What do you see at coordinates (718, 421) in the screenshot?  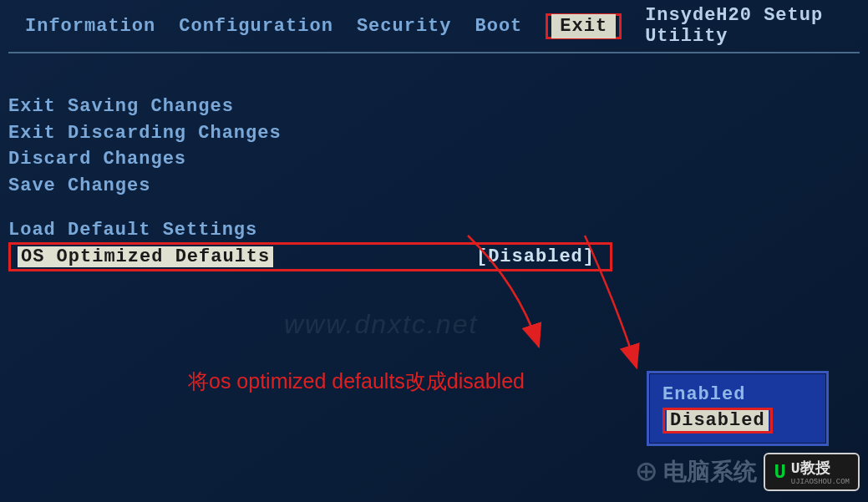 I see `popup-option-disabled: Disabled` at bounding box center [718, 421].